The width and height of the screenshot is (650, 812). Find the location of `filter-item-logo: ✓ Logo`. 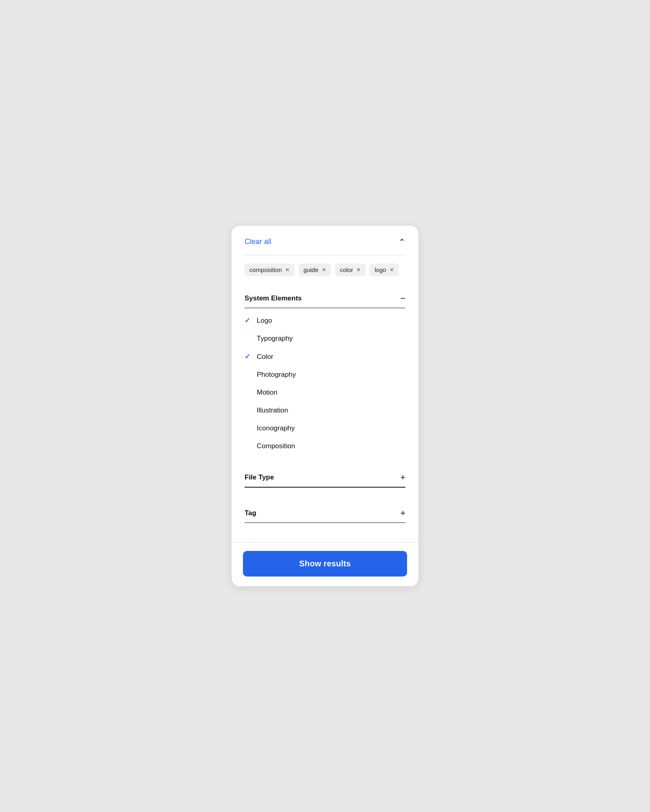

filter-item-logo: ✓ Logo is located at coordinates (325, 321).